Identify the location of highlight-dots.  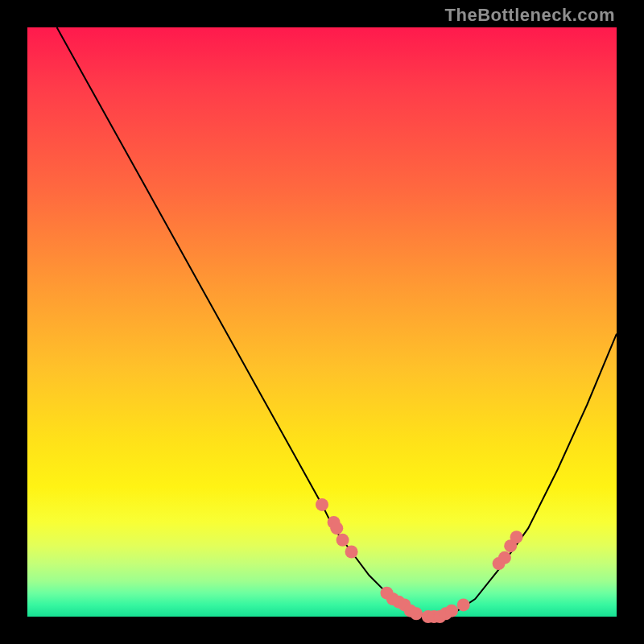
(419, 560).